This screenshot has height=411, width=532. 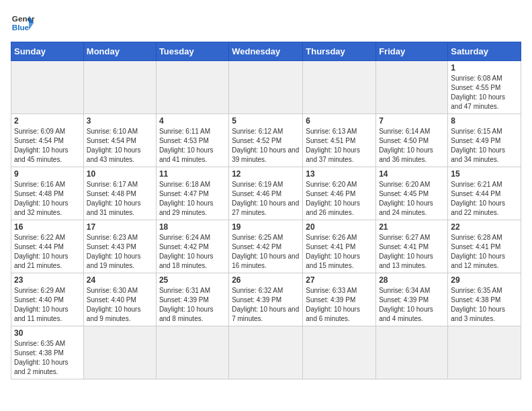 I want to click on day-number: 27, so click(x=339, y=280).